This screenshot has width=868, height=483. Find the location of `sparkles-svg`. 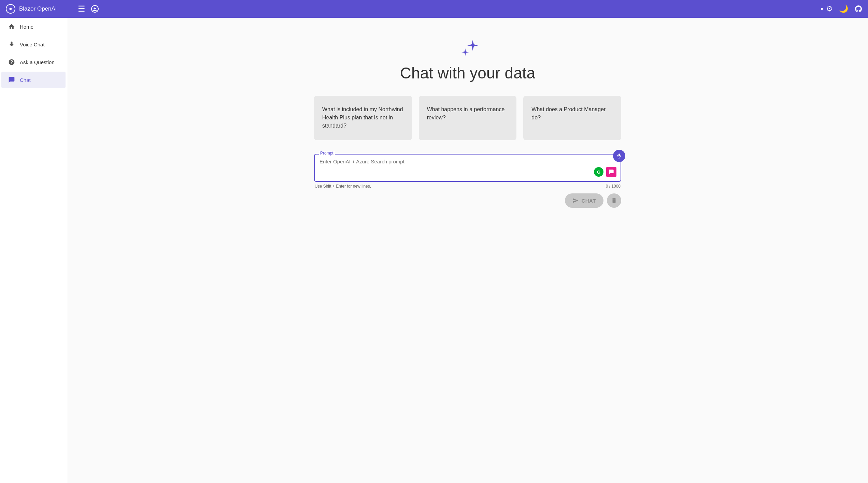

sparkles-svg is located at coordinates (468, 49).